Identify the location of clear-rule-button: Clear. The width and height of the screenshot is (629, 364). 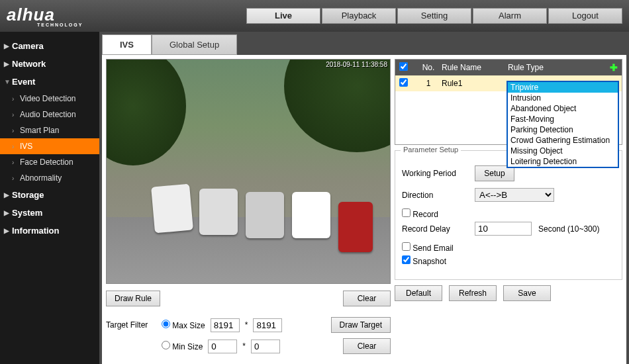
(367, 298).